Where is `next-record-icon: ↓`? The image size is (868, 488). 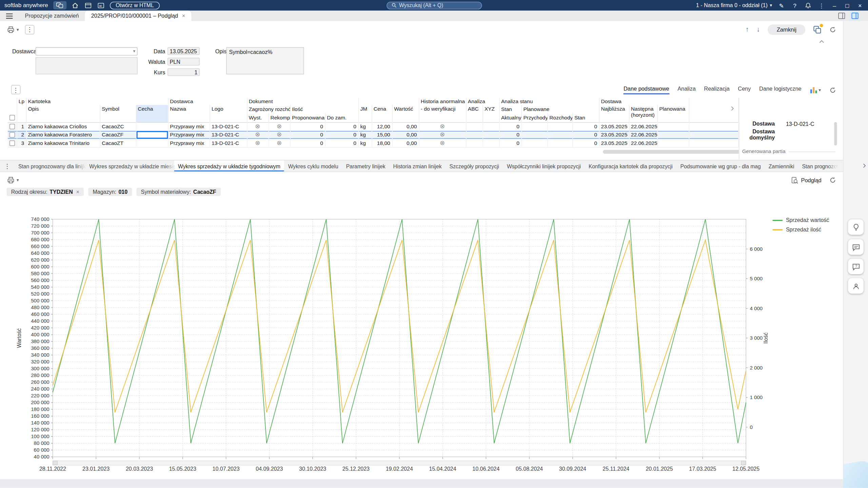
next-record-icon: ↓ is located at coordinates (758, 29).